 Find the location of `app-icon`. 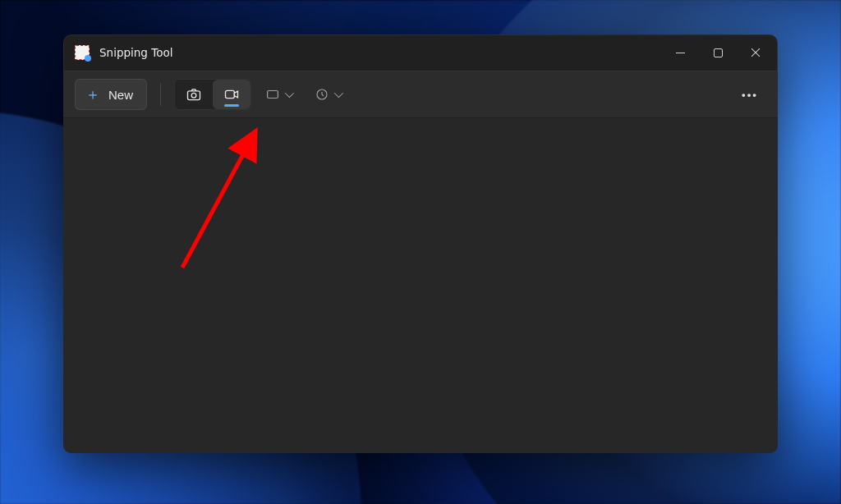

app-icon is located at coordinates (82, 53).